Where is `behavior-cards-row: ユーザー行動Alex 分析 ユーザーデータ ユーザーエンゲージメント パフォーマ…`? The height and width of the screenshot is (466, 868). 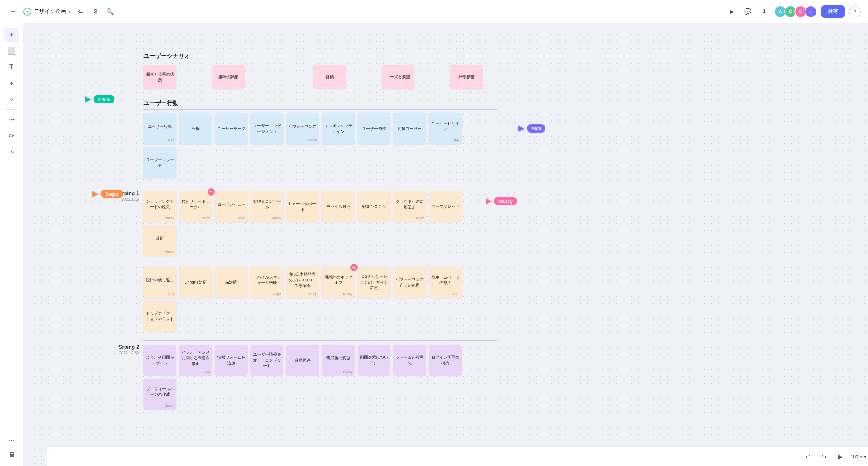
behavior-cards-row: ユーザー行動Alex 分析 ユーザーデータ ユーザーエンゲージメント パフォーマ… is located at coordinates (296, 146).